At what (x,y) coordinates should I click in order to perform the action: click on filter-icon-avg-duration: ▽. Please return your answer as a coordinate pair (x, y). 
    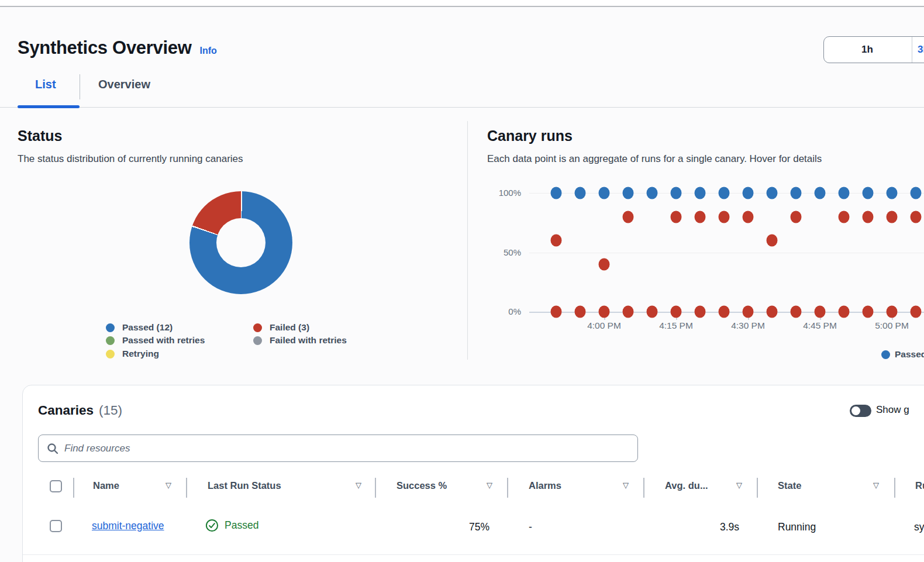
    Looking at the image, I should click on (739, 485).